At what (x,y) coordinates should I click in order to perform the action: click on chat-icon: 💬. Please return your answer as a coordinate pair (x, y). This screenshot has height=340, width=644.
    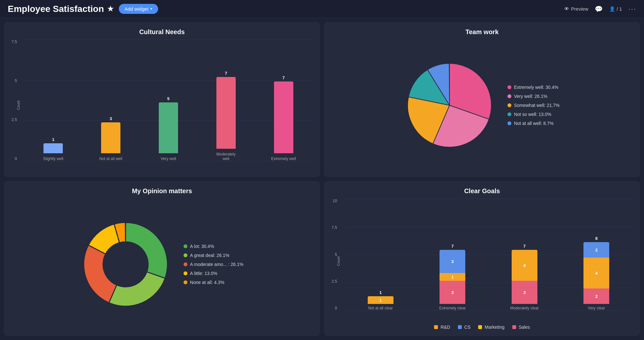
    Looking at the image, I should click on (599, 9).